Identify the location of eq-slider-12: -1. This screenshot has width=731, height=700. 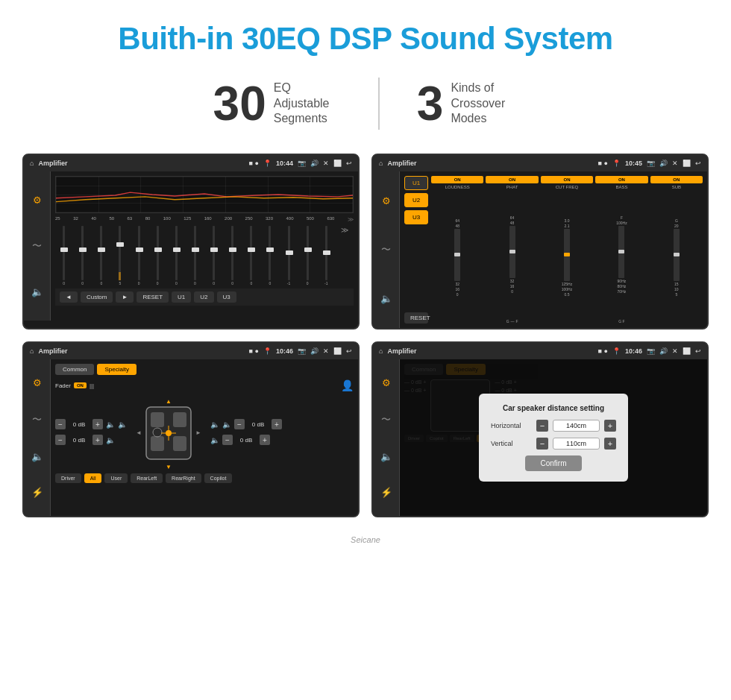
(289, 256).